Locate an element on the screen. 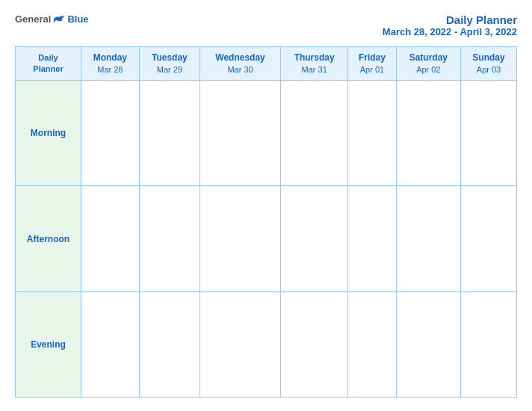 The width and height of the screenshot is (532, 411). cell-afternoon-saturday is located at coordinates (428, 239).